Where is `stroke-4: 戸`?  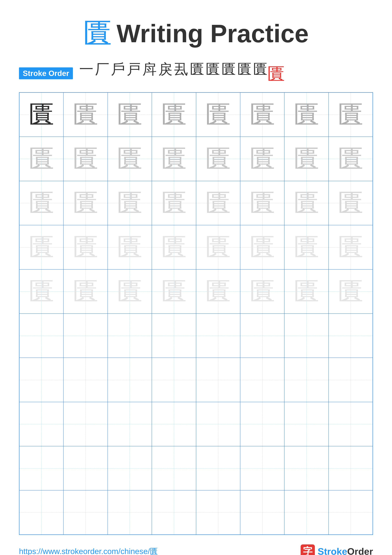
stroke-4: 戸 is located at coordinates (134, 69).